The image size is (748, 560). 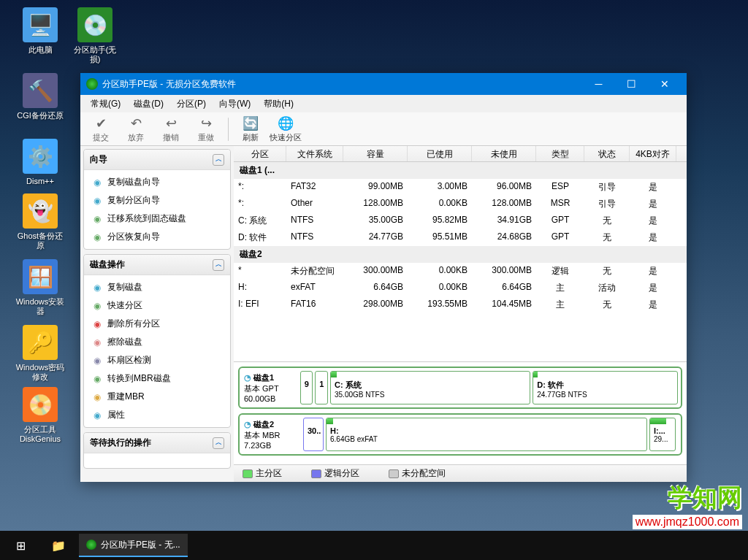 I want to click on column-header: 未使用, so click(x=504, y=153).